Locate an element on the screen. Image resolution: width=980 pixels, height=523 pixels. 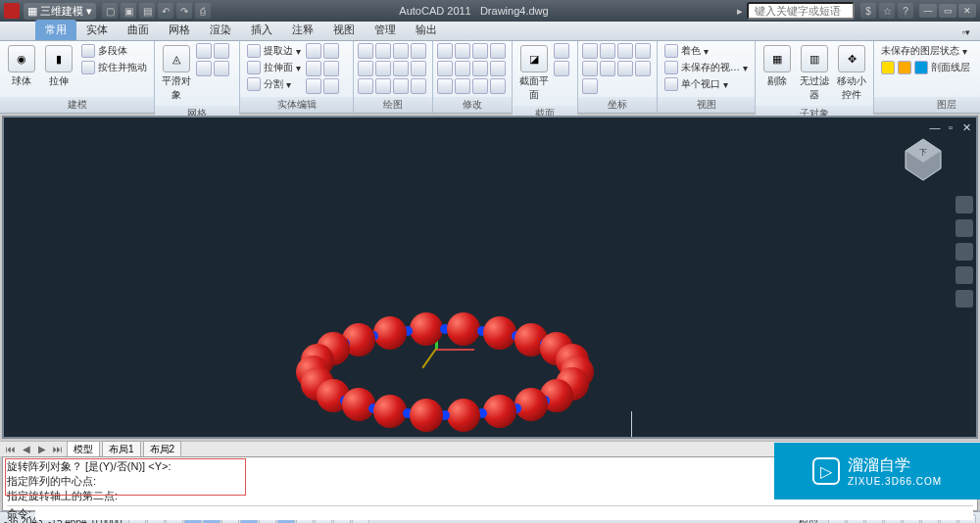
layer-dropdown: 剖面线层 is located at coordinates (929, 68).